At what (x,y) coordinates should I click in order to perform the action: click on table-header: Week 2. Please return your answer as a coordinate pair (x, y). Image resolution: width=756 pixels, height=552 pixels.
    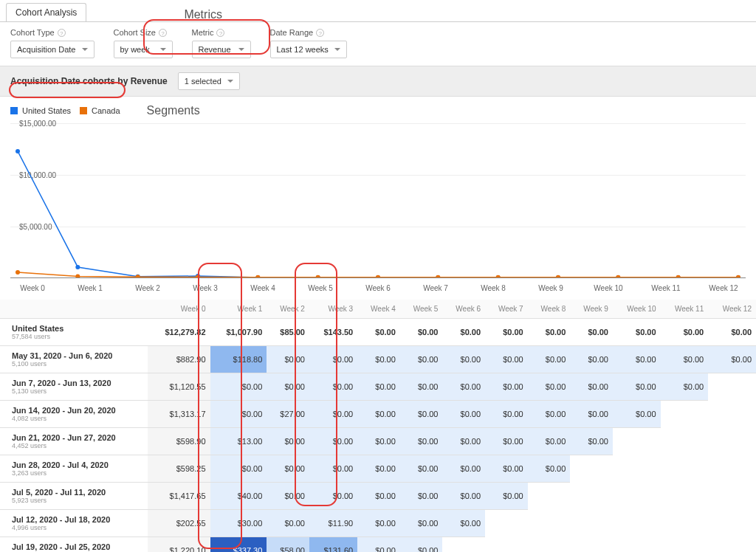
    Looking at the image, I should click on (288, 309).